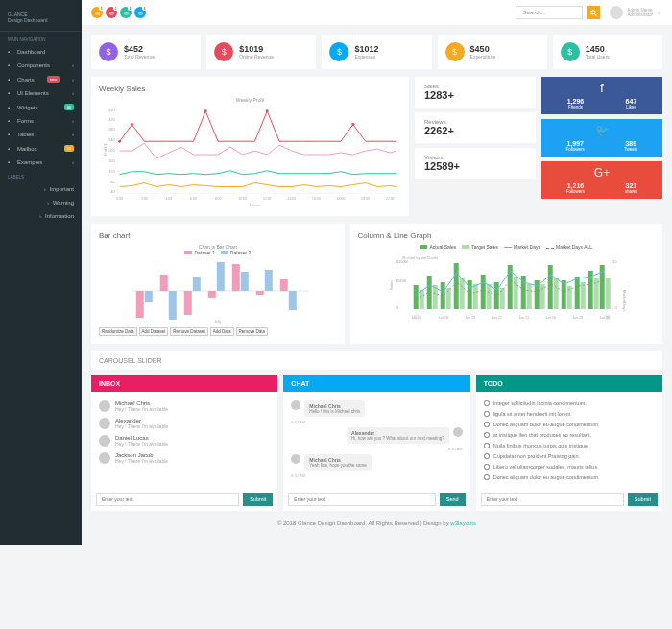  I want to click on chat-input, so click(361, 499).